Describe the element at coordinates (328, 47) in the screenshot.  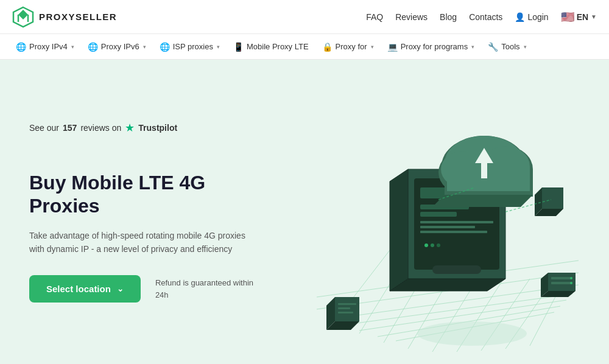
I see `lock-icon: 🔒` at that location.